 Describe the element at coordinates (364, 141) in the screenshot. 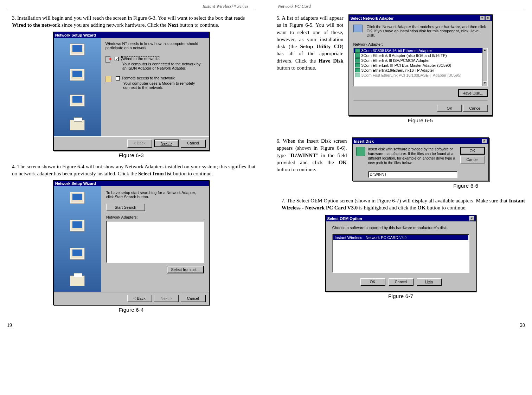

I see `fig66-title: Insert Disk` at that location.